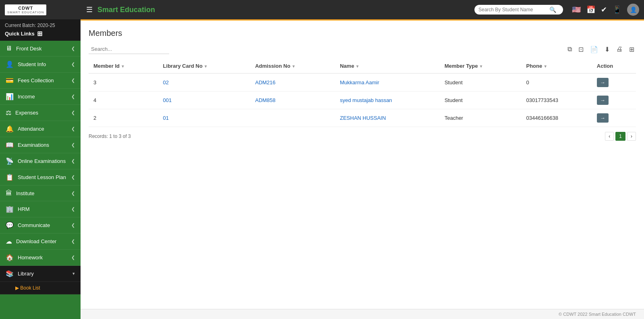  I want to click on search-icon: 🔍, so click(553, 10).